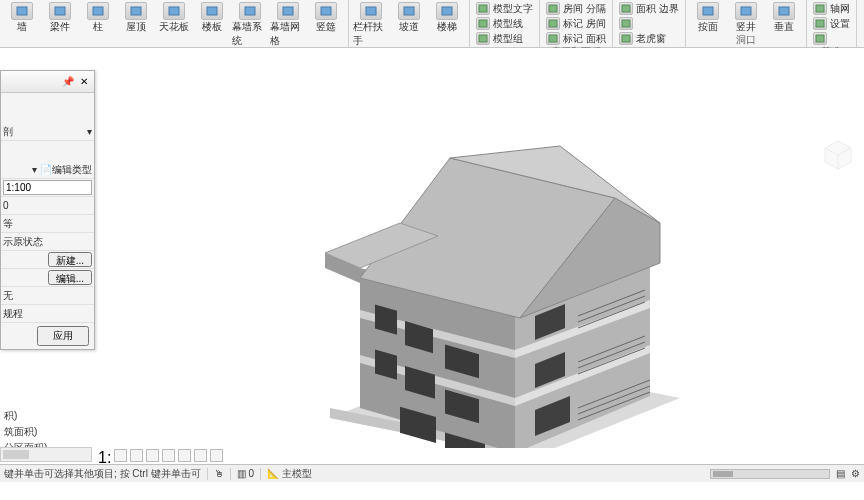 Image resolution: width=864 pixels, height=500 pixels. Describe the element at coordinates (576, 24) in the screenshot. I see `tag-button: 标记 房间` at that location.